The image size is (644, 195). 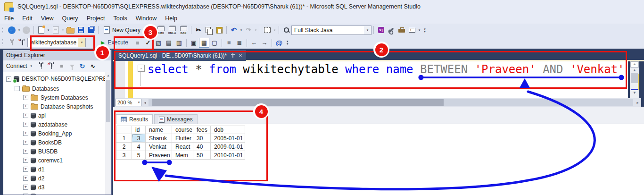 What do you see at coordinates (54, 161) in the screenshot?
I see `tree-item-coremvc1: +coremvc1` at bounding box center [54, 161].